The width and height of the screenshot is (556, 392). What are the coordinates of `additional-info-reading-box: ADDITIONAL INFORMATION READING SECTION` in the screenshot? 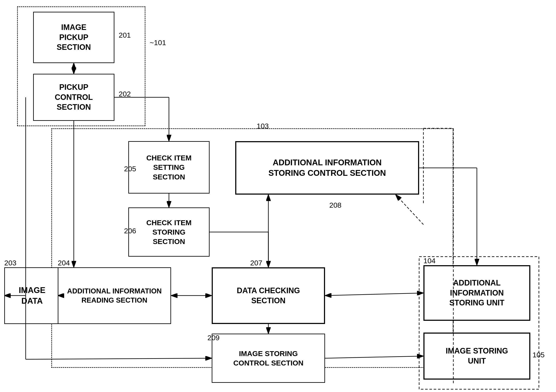 It's located at (114, 296).